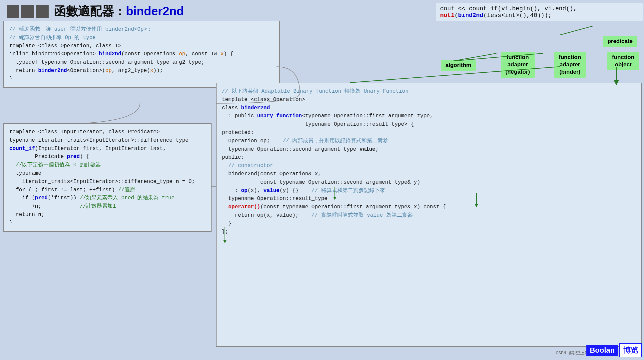  I want to click on func-adapter-neg-label: functionadapter(negator), so click(518, 65).